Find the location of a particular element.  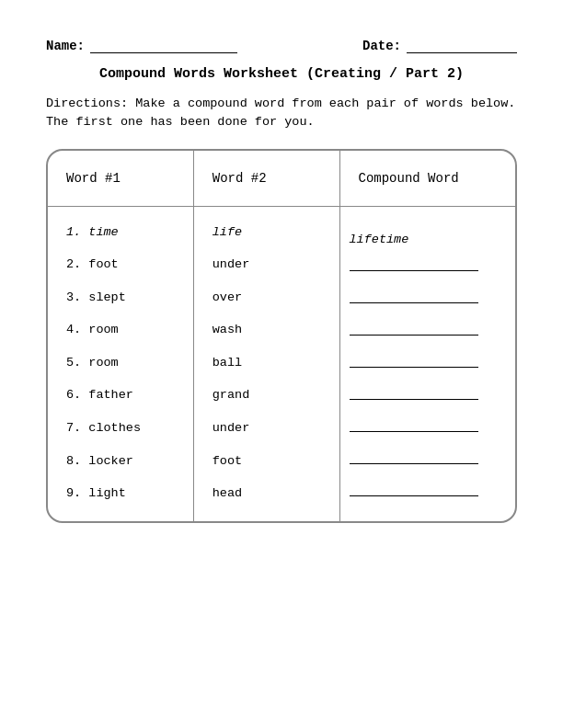

table-row-word2-5: ball is located at coordinates (271, 363).